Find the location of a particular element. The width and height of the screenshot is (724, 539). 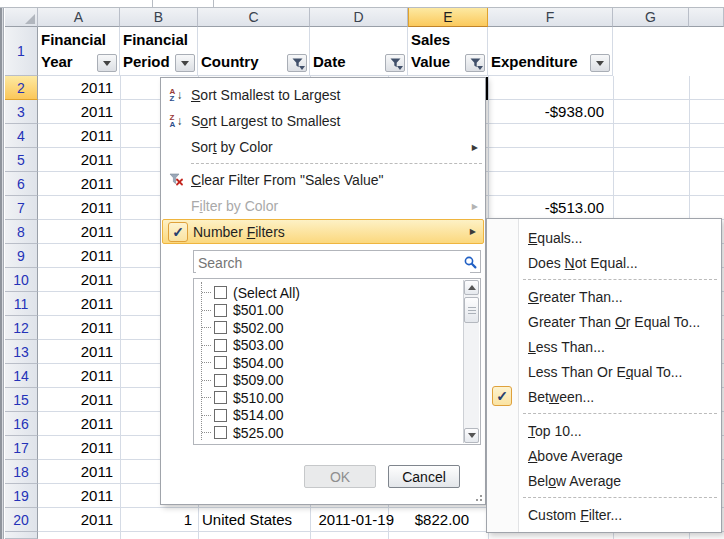

cell-A16: 2011 is located at coordinates (79, 424).